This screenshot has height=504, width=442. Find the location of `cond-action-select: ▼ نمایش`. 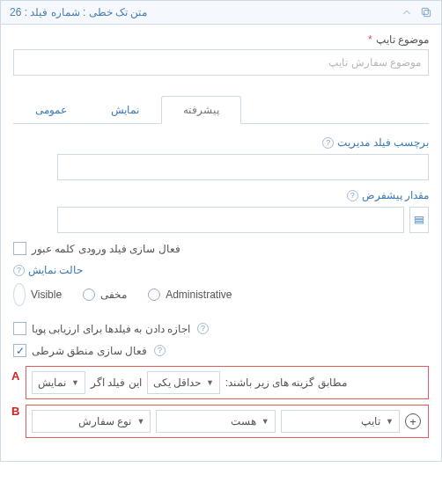

cond-action-select: ▼ نمایش is located at coordinates (58, 383).